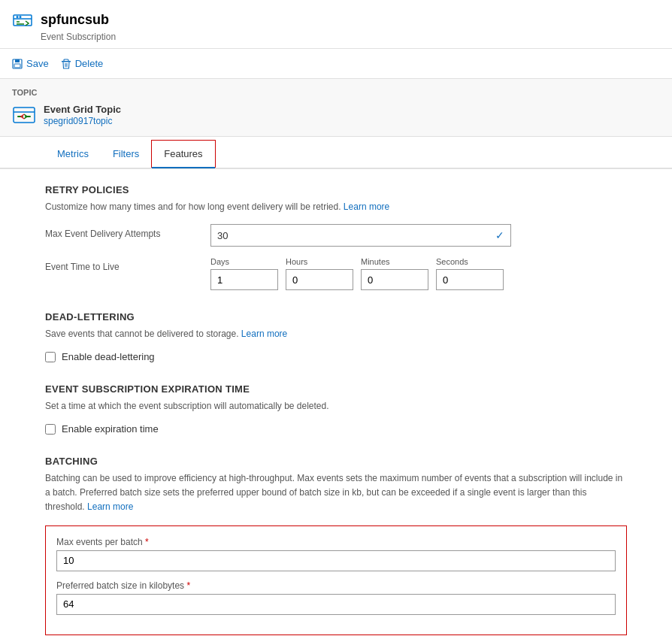 The image size is (672, 636). What do you see at coordinates (30, 63) in the screenshot?
I see `save-button: Save` at bounding box center [30, 63].